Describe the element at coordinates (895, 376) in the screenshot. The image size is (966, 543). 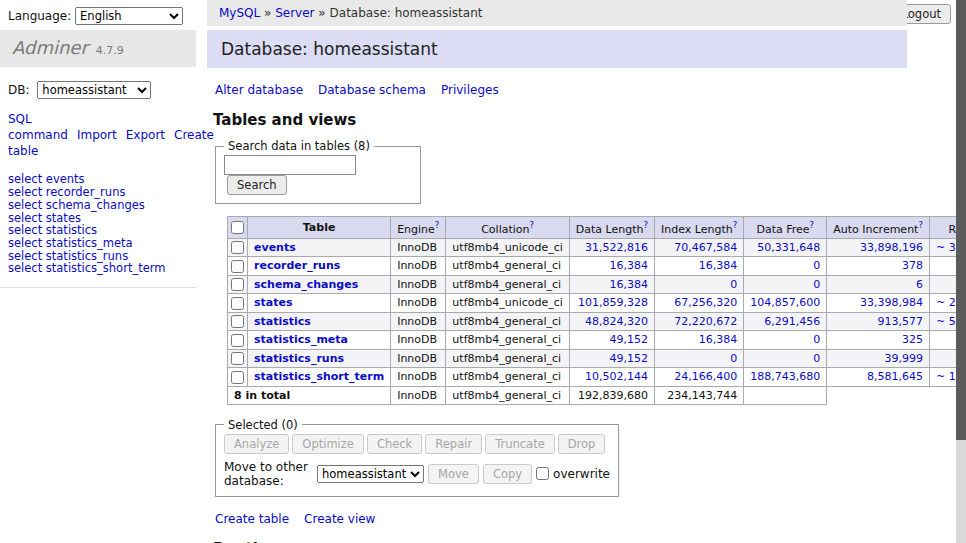
I see `auto-increment-link: 8,581,645` at that location.